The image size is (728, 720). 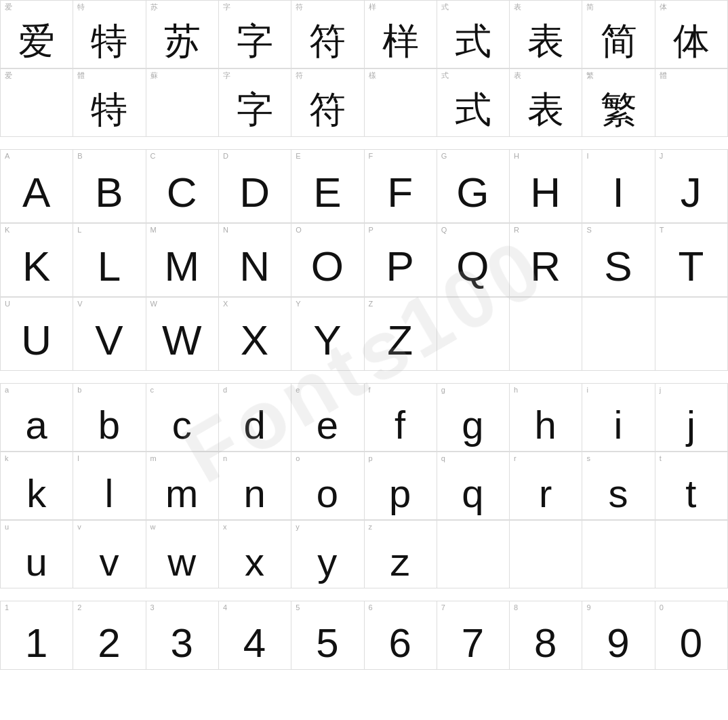 I want to click on cell-character: l, so click(x=110, y=494).